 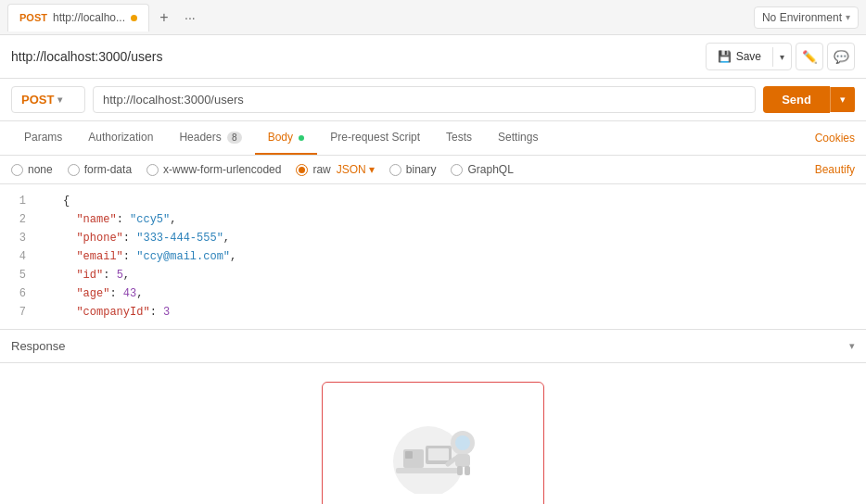 What do you see at coordinates (433, 346) in the screenshot?
I see `response-header: Response ▾` at bounding box center [433, 346].